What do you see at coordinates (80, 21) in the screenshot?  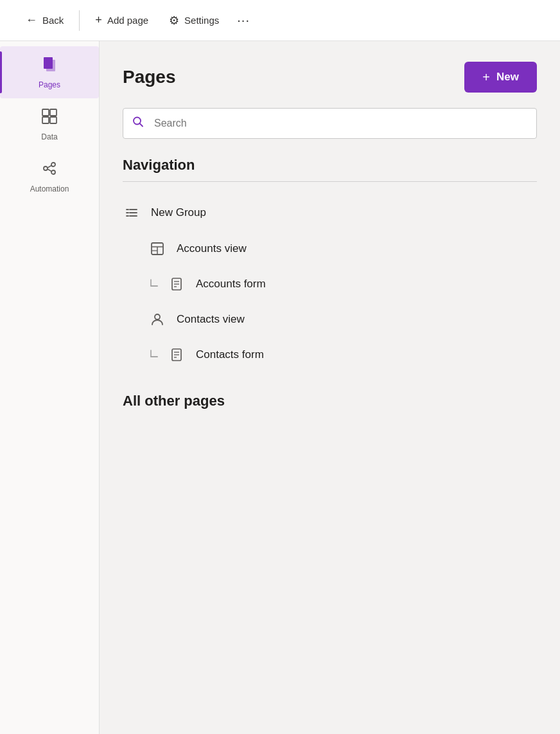 I see `toolbar-divider` at bounding box center [80, 21].